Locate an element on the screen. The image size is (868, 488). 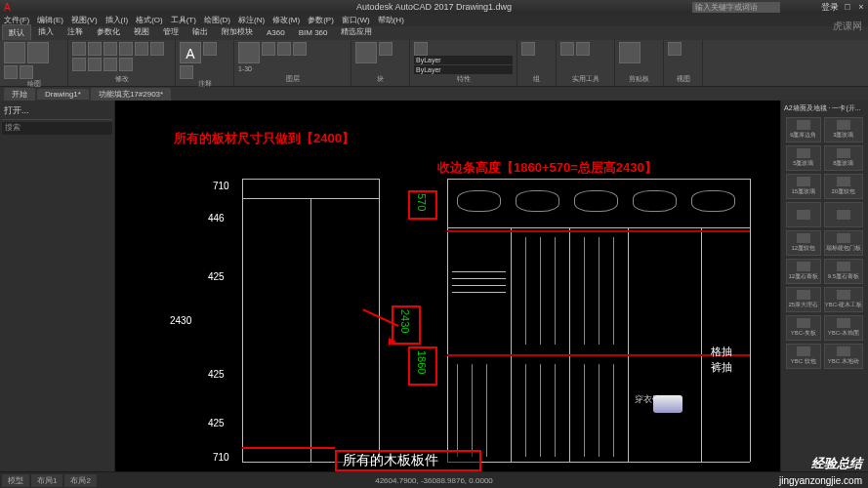
ribbon-tab-manage: 管理 is located at coordinates (171, 31).